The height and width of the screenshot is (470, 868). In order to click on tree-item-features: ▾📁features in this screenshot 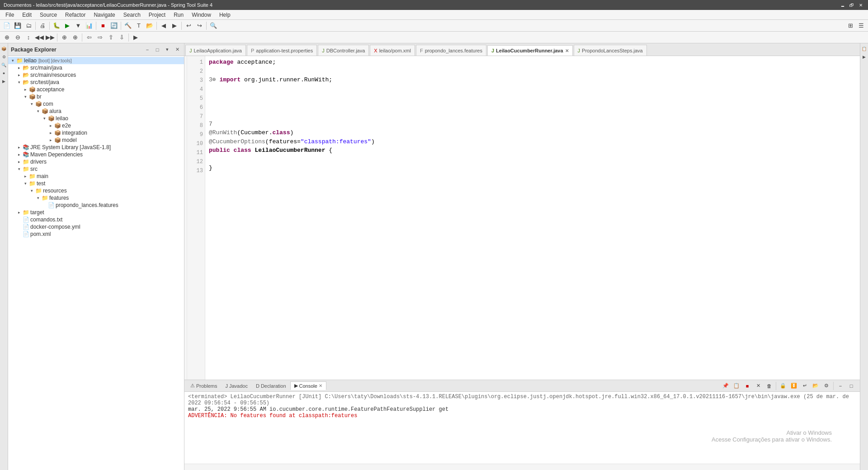, I will do `click(96, 198)`.